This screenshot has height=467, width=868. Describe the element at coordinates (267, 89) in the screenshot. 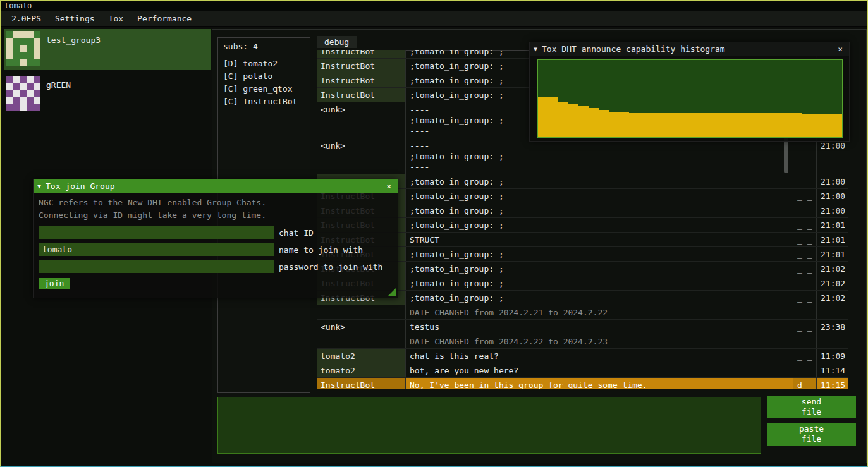

I see `member-item: [C] green_qtox` at that location.